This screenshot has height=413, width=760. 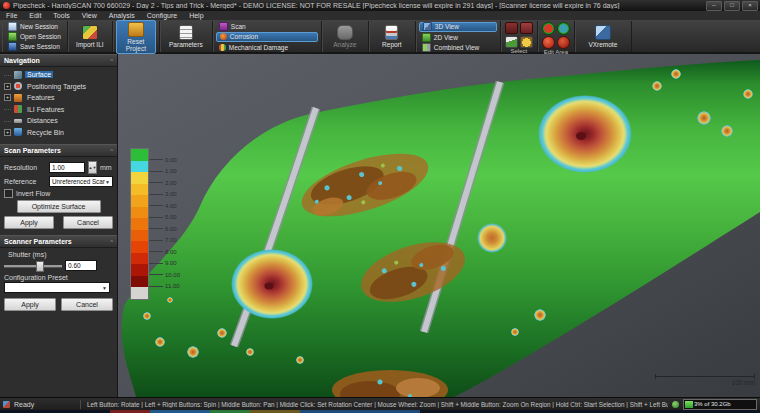 What do you see at coordinates (60, 110) in the screenshot?
I see `tree-item-ili-features: ILI Features` at bounding box center [60, 110].